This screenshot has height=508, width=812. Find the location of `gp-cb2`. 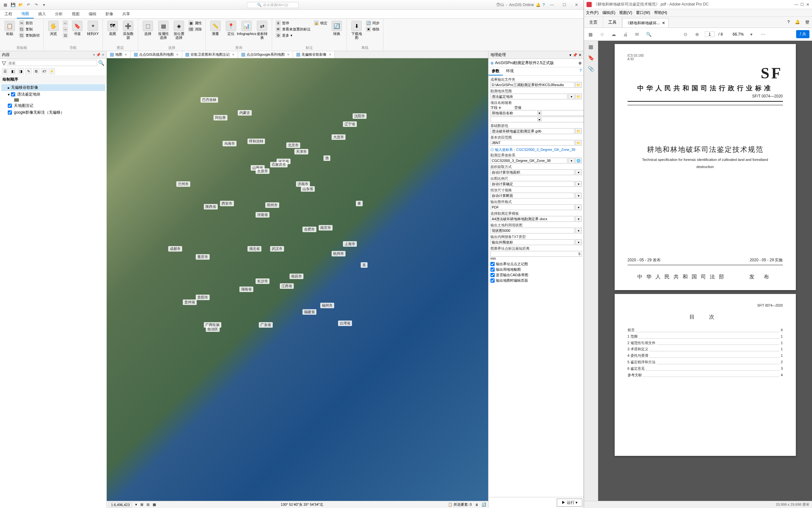

gp-cb2 is located at coordinates (493, 269).